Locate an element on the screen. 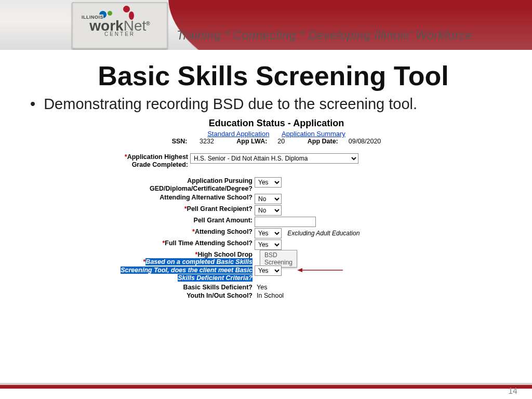 This screenshot has width=532, height=399. row-hs-drop: *High School Drop BSD Screening is located at coordinates (276, 255).